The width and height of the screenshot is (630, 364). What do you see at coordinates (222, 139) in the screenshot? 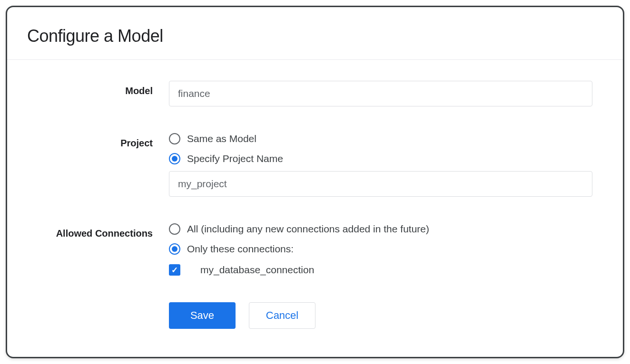
I see `project-radio-same-label: Same as Model` at bounding box center [222, 139].